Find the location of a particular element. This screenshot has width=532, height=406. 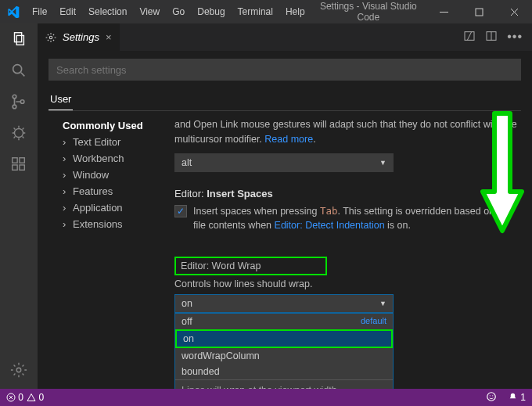

status-feedback-icon is located at coordinates (491, 397).